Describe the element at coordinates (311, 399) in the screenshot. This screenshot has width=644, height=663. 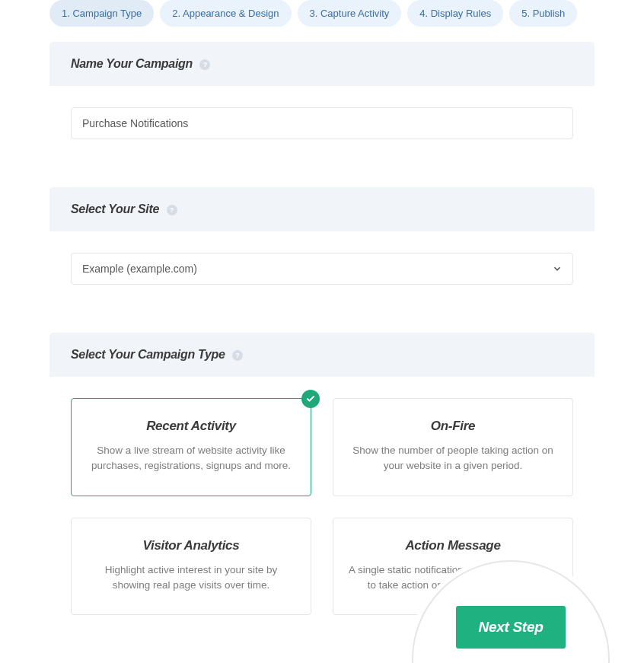
I see `check-icon` at that location.